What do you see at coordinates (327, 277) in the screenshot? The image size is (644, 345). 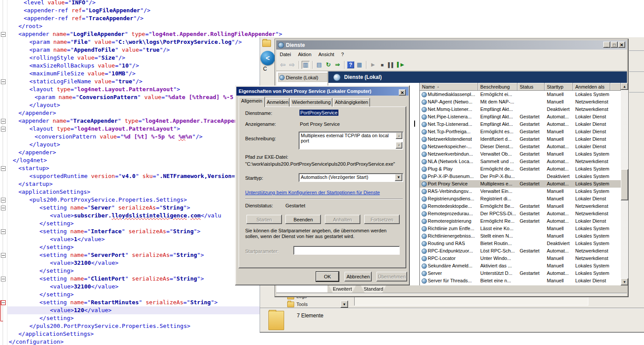 I see `ok-button: OK` at bounding box center [327, 277].